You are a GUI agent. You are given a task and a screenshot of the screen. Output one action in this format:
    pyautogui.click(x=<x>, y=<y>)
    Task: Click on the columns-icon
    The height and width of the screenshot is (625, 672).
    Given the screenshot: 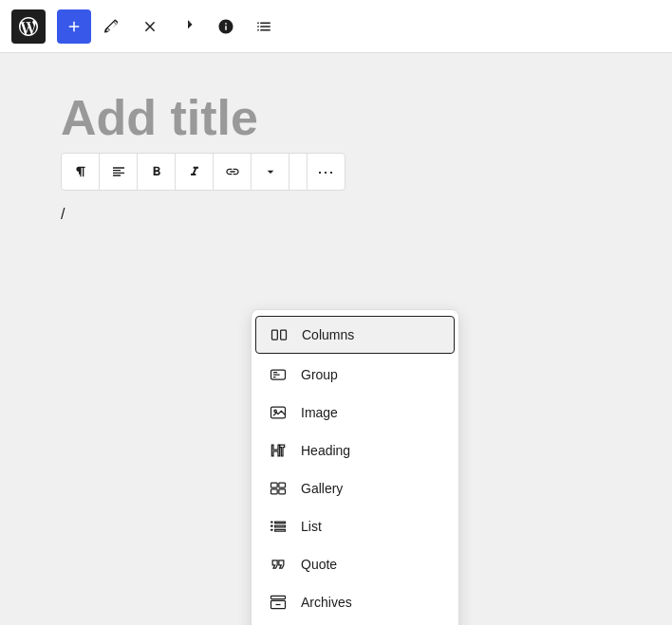 What is the action you would take?
    pyautogui.click(x=279, y=335)
    